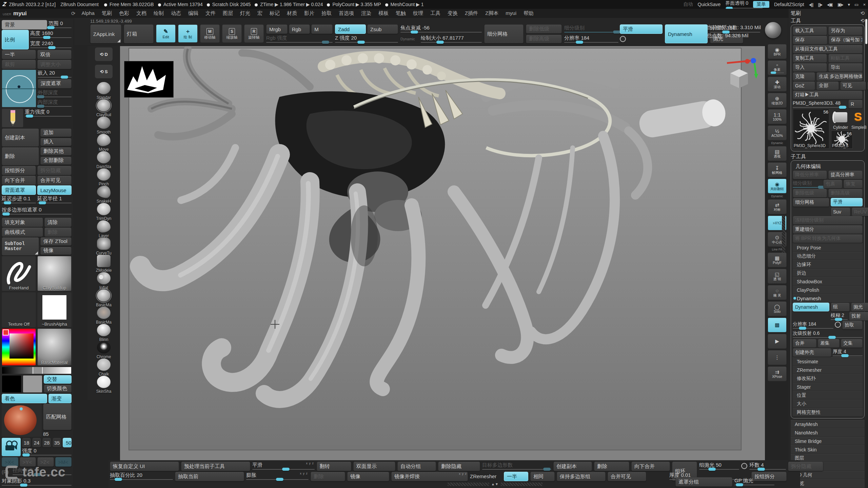 Image resolution: width=868 pixels, height=488 pixels. Describe the element at coordinates (453, 14) in the screenshot. I see `menu-item-21: 变换` at that location.